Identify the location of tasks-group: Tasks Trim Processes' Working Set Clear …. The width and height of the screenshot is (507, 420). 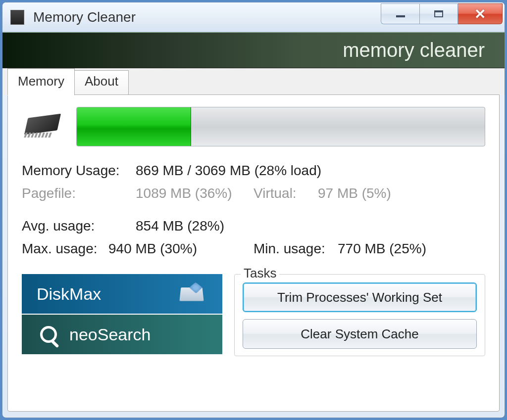
(359, 315).